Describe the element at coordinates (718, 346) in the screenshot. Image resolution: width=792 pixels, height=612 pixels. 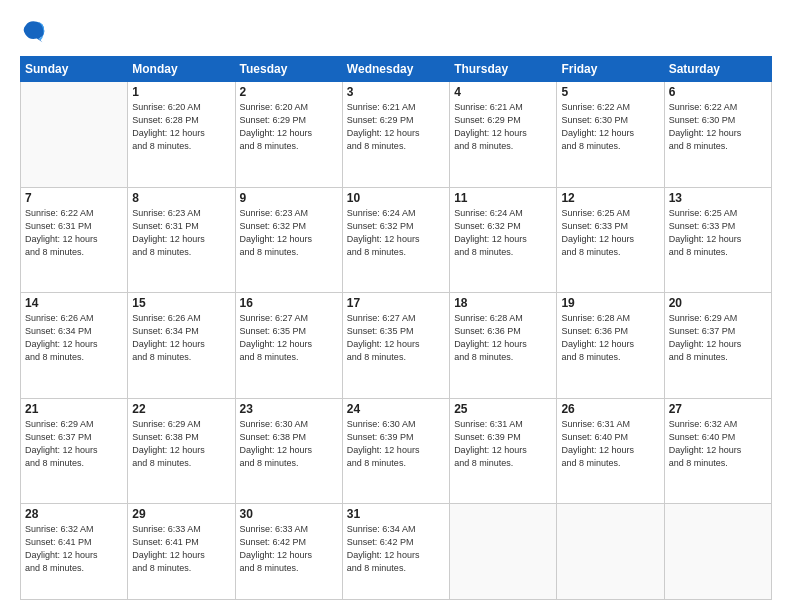
I see `calendar-cell: 20Sunrise: 6:29 AMSunset: 6:37 PMDayligh…` at that location.